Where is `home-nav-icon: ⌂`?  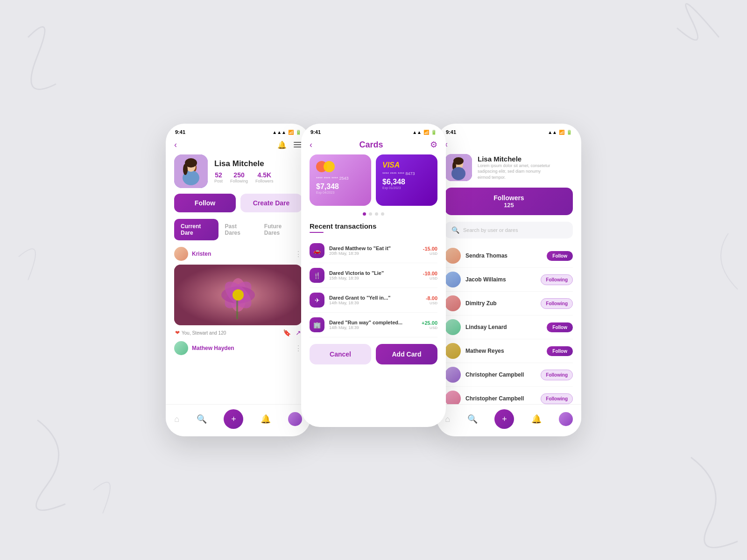
home-nav-icon: ⌂ is located at coordinates (176, 419).